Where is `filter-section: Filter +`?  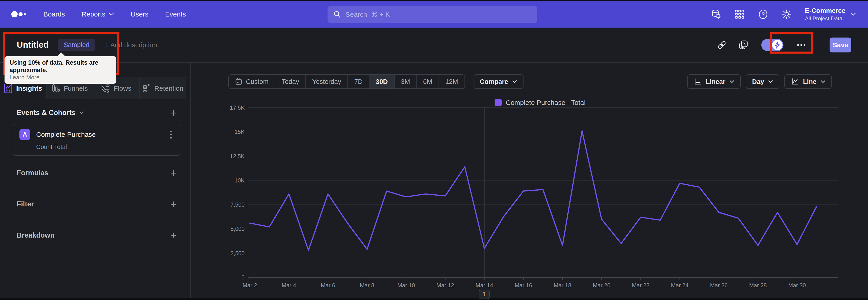 filter-section: Filter + is located at coordinates (95, 204).